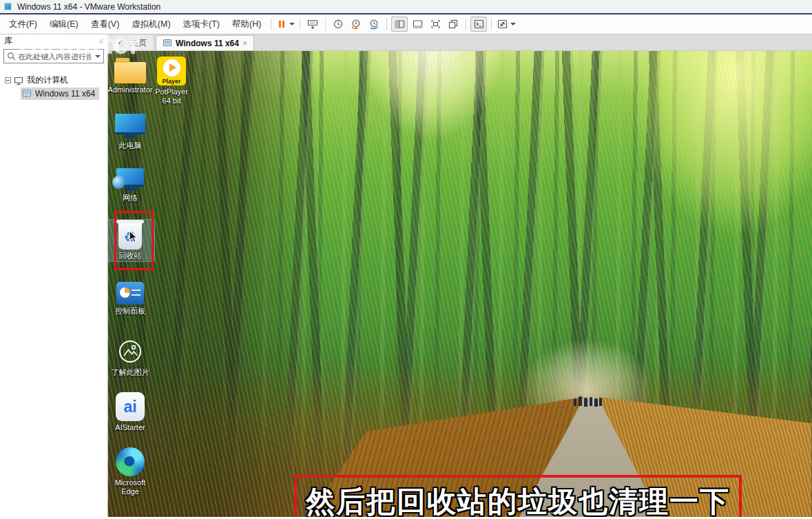 Image resolution: width=812 pixels, height=519 pixels. I want to click on desktop-icon-label: 了解此图片, so click(131, 372).